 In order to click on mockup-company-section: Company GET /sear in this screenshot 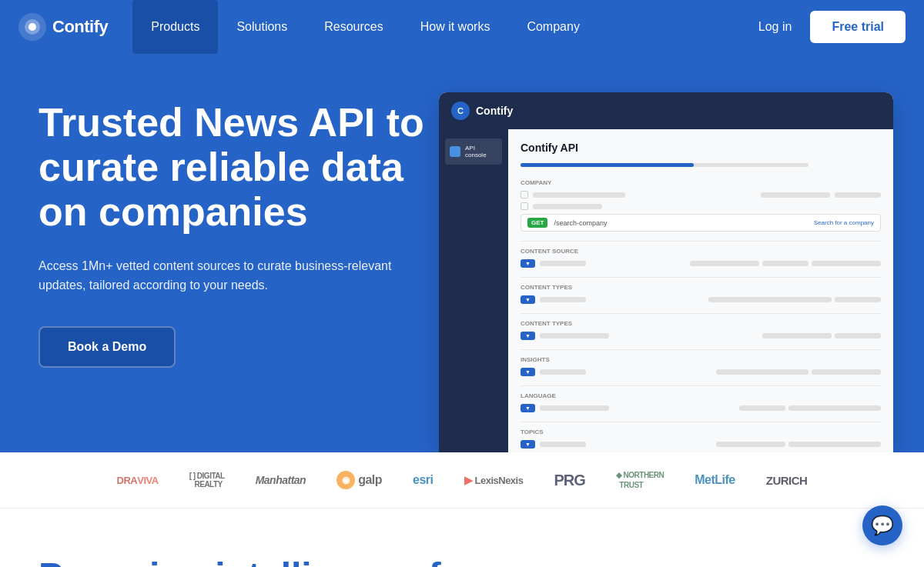, I will do `click(701, 205)`.